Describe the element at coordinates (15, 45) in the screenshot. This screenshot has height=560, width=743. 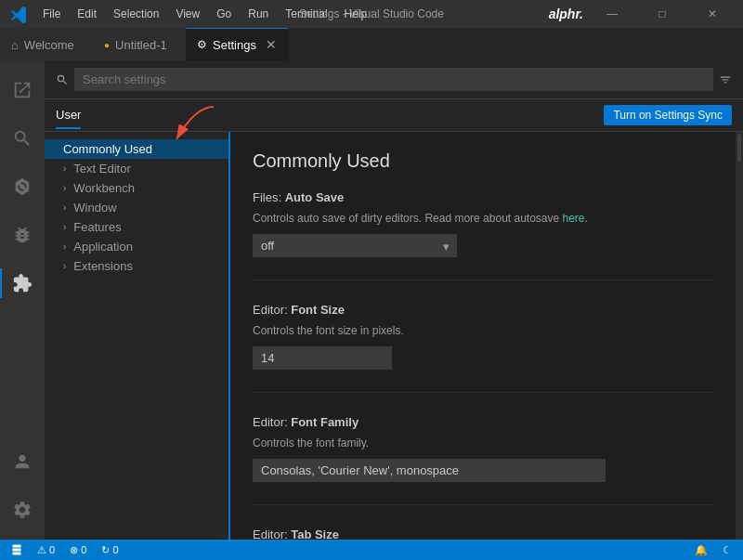
I see `tab-welcome-icon: ⌂` at that location.